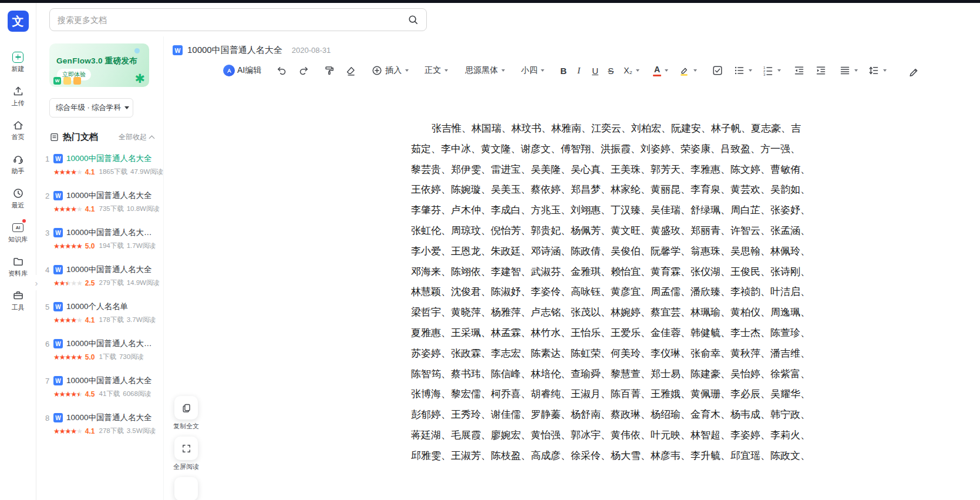  What do you see at coordinates (18, 21) in the screenshot?
I see `brand-logo: 文` at bounding box center [18, 21].